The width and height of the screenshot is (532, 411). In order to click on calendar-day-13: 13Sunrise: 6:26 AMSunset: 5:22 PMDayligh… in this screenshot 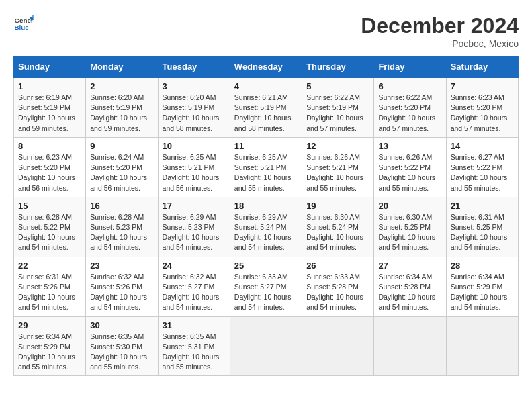, I will do `click(410, 167)`.